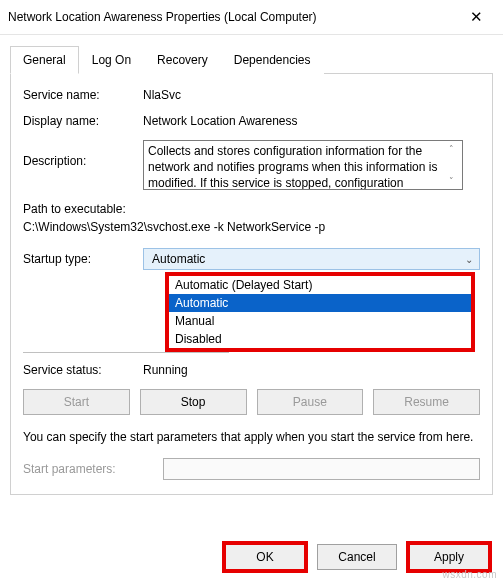 The image size is (503, 584). What do you see at coordinates (310, 402) in the screenshot?
I see `pause-button: Pause` at bounding box center [310, 402].